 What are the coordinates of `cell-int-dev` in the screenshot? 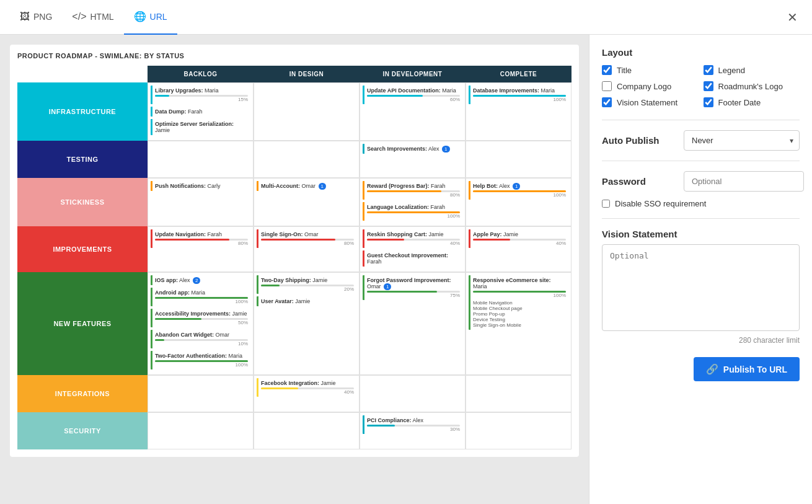 It's located at (413, 394).